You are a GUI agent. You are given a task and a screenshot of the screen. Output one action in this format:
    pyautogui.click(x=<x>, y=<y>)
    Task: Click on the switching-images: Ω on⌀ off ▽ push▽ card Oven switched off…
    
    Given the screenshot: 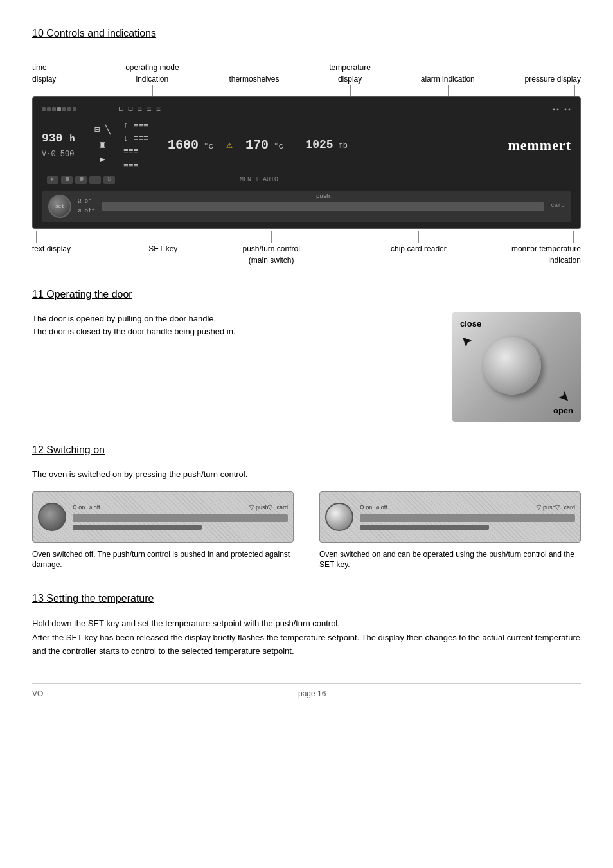 What is the action you would take?
    pyautogui.click(x=306, y=531)
    